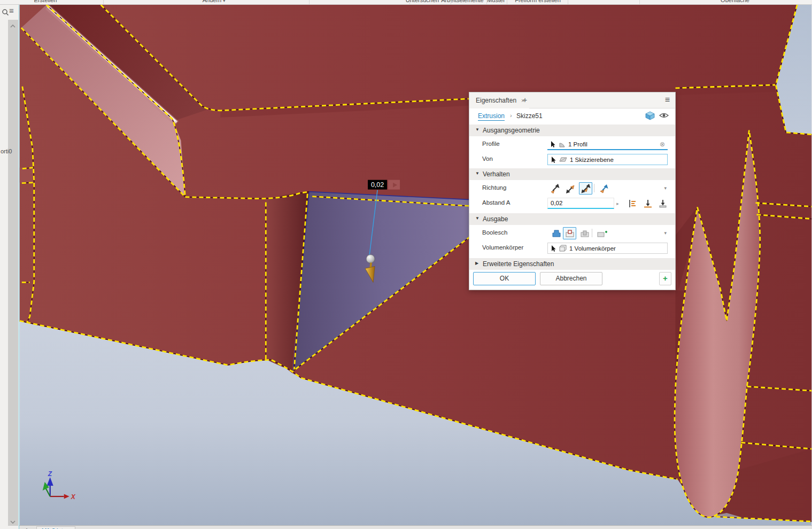  Describe the element at coordinates (607, 159) in the screenshot. I see `von-field: 1 Skizzierebene` at that location.